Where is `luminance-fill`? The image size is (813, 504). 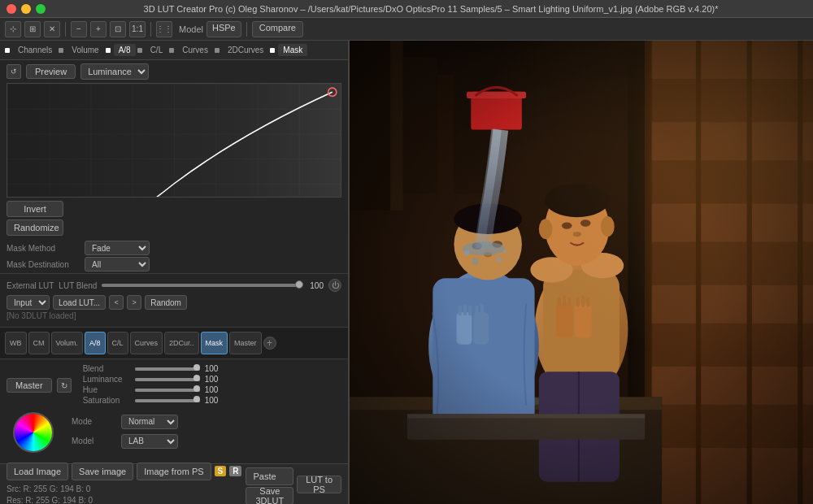 luminance-fill is located at coordinates (167, 380).